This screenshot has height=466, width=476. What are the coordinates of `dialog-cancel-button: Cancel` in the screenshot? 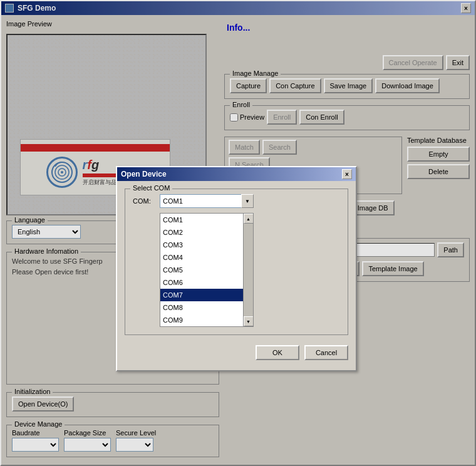 It's located at (326, 353).